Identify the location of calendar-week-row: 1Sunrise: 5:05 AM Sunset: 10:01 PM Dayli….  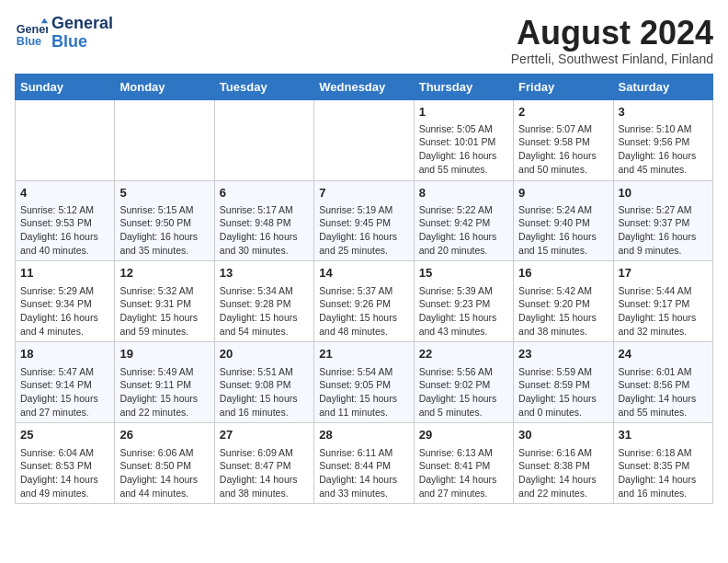
(364, 140).